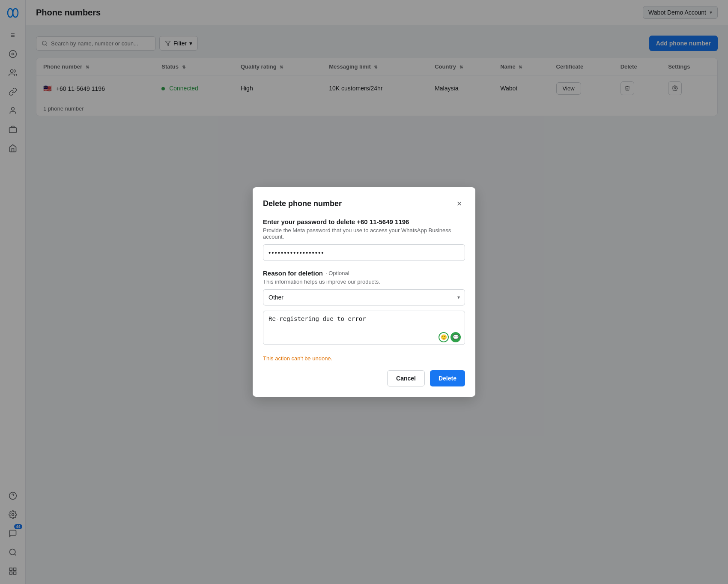 The height and width of the screenshot is (584, 728). What do you see at coordinates (364, 222) in the screenshot?
I see `password-label: Enter your password to delete +60 11-564…` at bounding box center [364, 222].